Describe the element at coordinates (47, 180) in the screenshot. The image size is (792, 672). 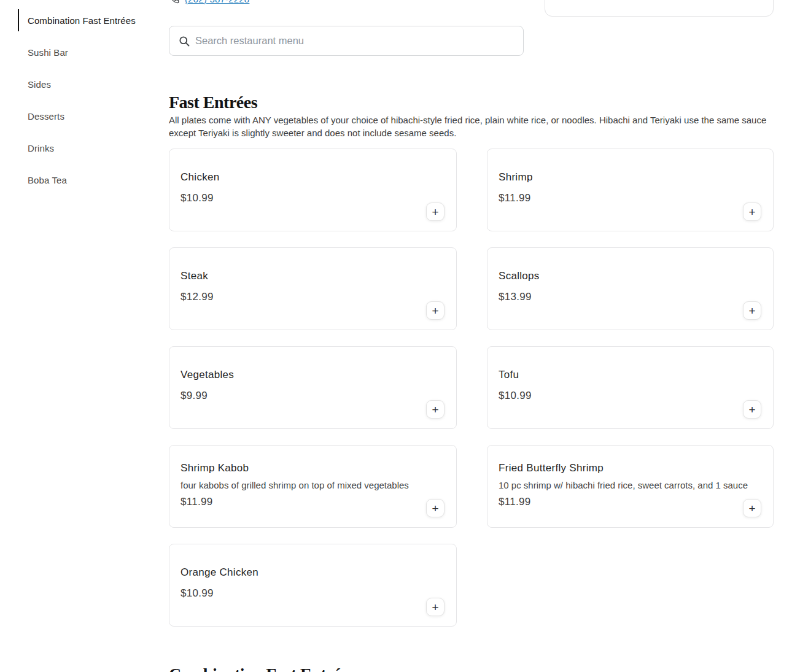
I see `sidebar-item-label: Boba Tea` at that location.